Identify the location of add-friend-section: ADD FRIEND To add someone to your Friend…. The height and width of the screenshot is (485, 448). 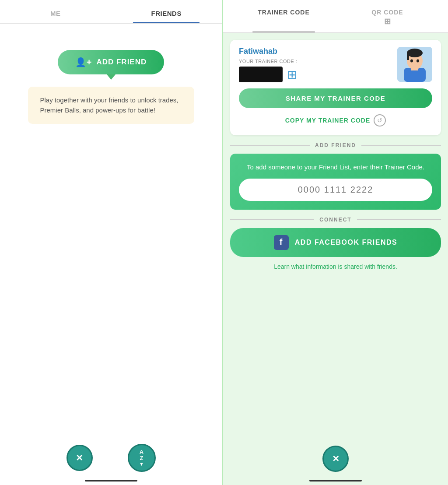
(336, 176).